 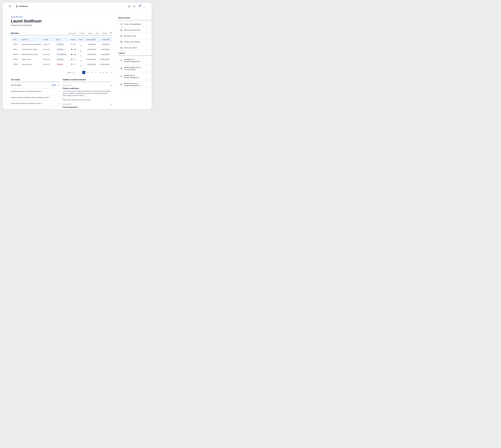 I want to click on filter-status: Status, so click(x=90, y=33).